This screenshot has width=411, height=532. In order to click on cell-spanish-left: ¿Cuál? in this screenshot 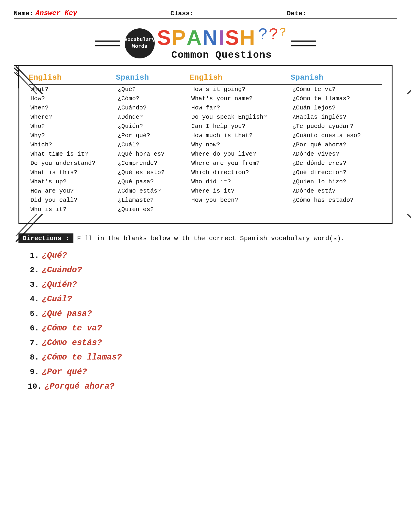, I will do `click(148, 145)`.